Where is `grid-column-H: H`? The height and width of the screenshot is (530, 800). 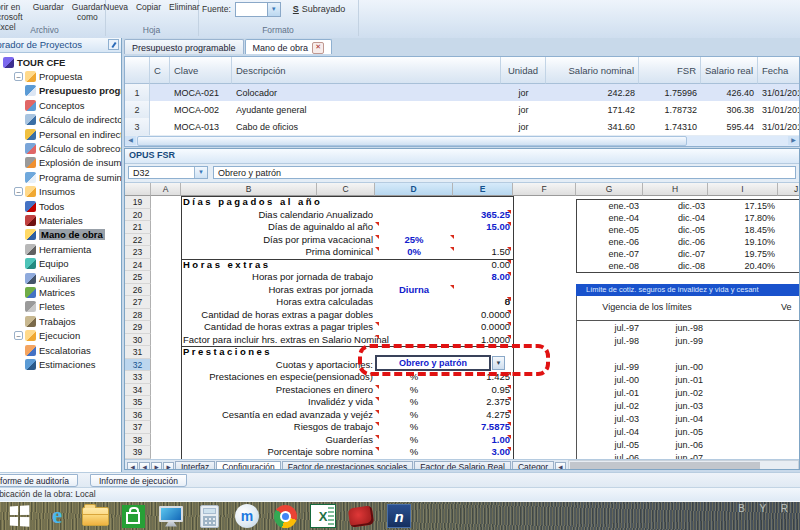 grid-column-H: H is located at coordinates (676, 190).